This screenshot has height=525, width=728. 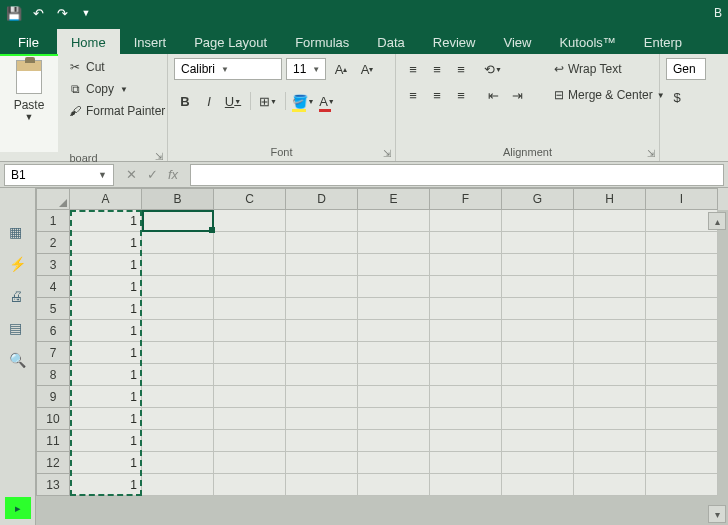 What do you see at coordinates (437, 69) in the screenshot?
I see `align-middle-icon: ≡` at bounding box center [437, 69].